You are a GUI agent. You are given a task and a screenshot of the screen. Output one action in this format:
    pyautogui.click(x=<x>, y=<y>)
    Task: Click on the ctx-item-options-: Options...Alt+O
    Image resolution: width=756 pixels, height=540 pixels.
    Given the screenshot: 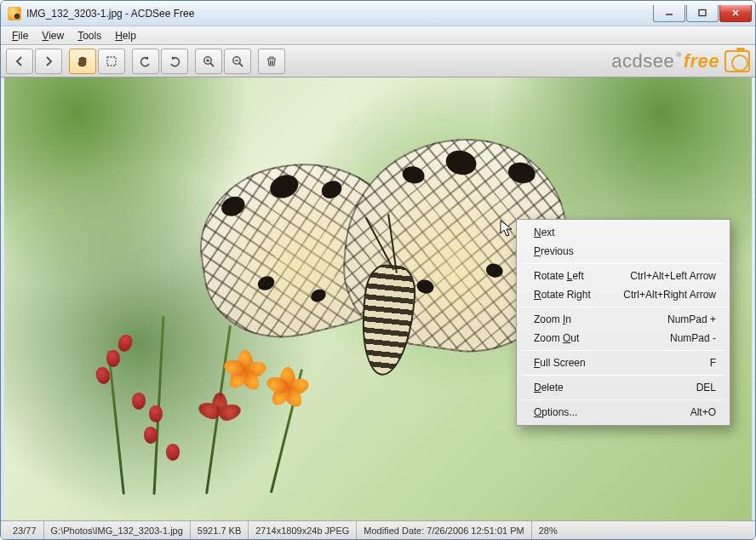 What is the action you would take?
    pyautogui.click(x=623, y=412)
    